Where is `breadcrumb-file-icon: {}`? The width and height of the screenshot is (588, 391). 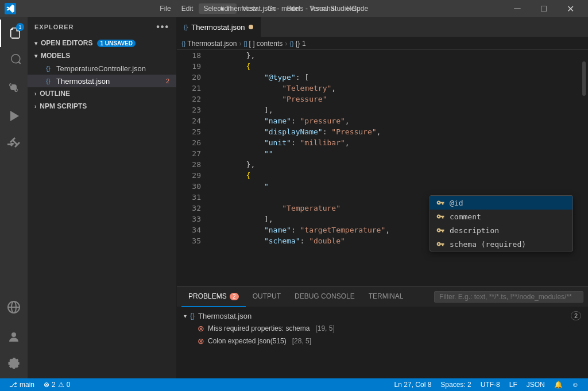 breadcrumb-file-icon: {} is located at coordinates (184, 44).